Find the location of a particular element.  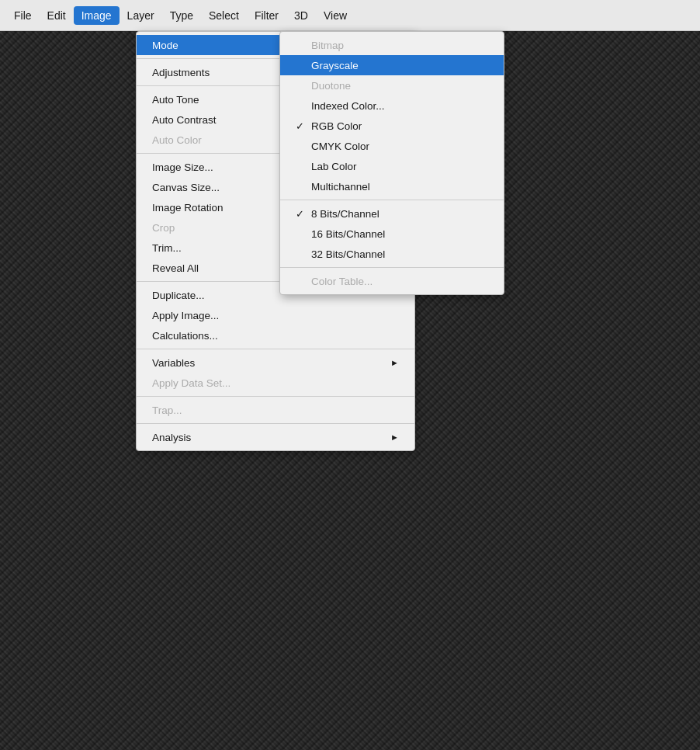

menu-item-analysis: Analysis ► is located at coordinates (275, 437).